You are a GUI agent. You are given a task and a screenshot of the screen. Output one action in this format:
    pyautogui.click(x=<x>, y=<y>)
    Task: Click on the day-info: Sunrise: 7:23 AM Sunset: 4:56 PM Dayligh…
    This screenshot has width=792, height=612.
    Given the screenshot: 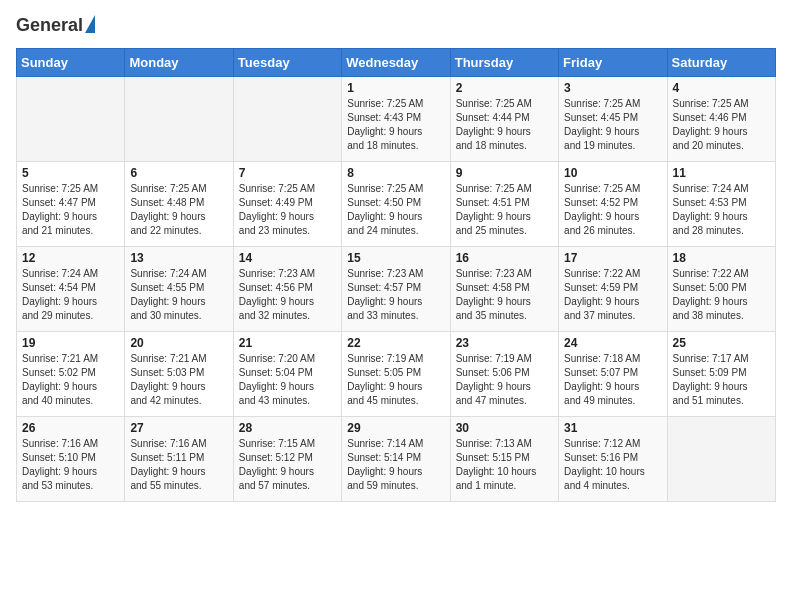 What is the action you would take?
    pyautogui.click(x=288, y=295)
    